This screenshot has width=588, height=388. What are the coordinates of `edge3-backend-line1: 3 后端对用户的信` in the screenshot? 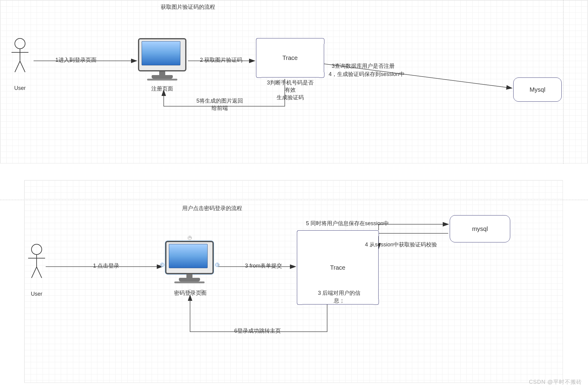 It's located at (339, 293).